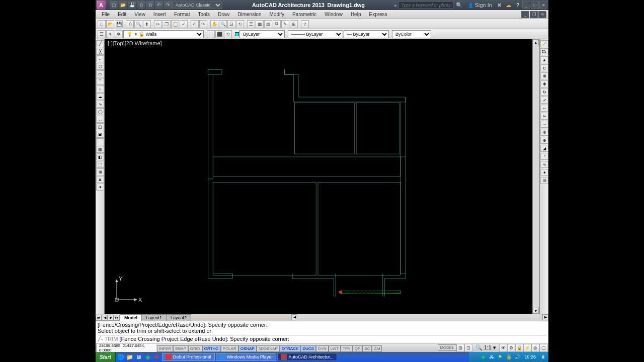 The image size is (644, 362). Describe the element at coordinates (358, 349) in the screenshot. I see `status-toggle-qp: QP` at that location.